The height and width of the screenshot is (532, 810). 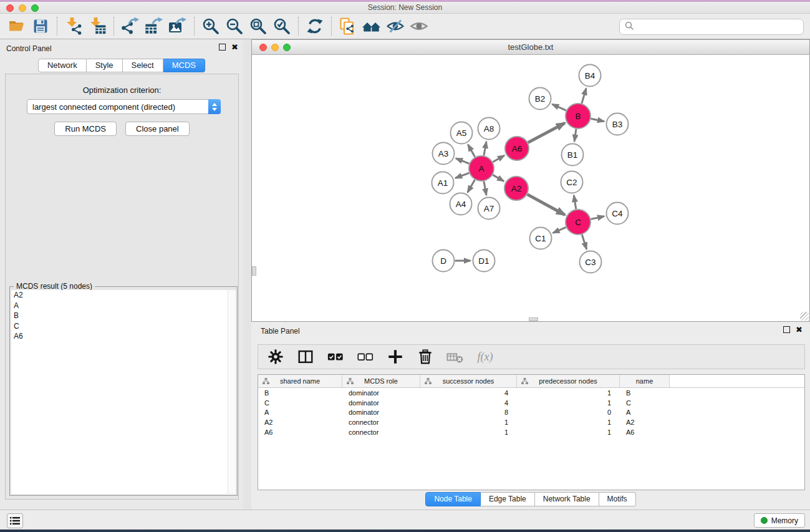 I want to click on graph-node-A8: A8, so click(x=489, y=128).